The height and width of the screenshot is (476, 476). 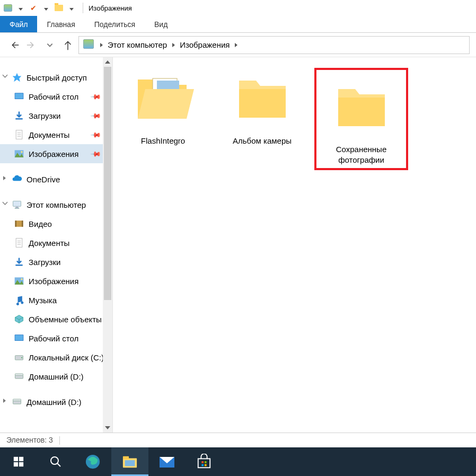 I want to click on search-button, so click(x=56, y=462).